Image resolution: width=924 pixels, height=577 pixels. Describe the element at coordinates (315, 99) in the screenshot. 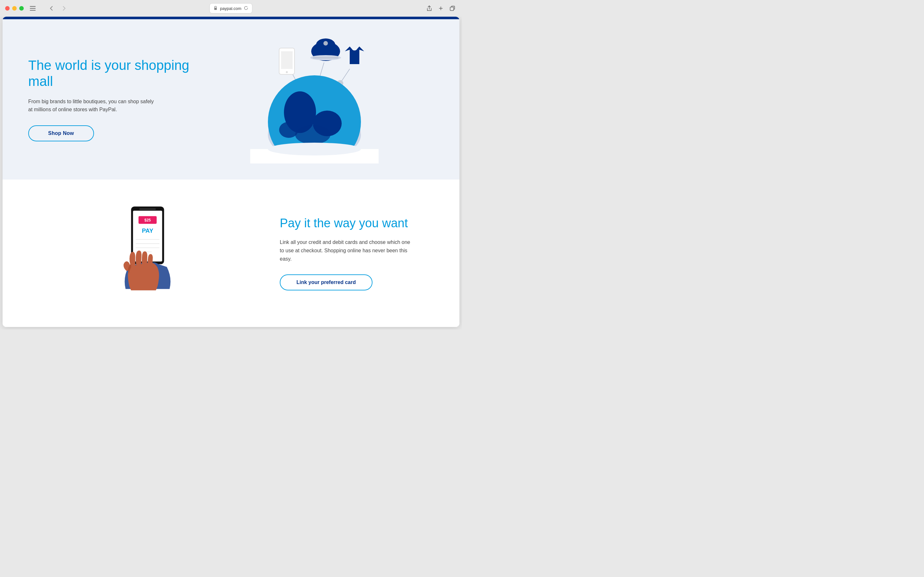

I see `hero-illustration` at that location.